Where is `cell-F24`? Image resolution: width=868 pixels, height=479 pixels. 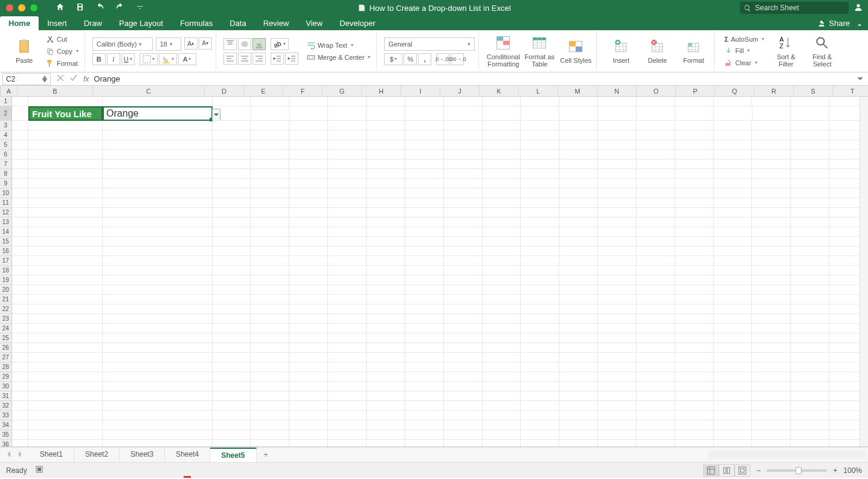 cell-F24 is located at coordinates (309, 329).